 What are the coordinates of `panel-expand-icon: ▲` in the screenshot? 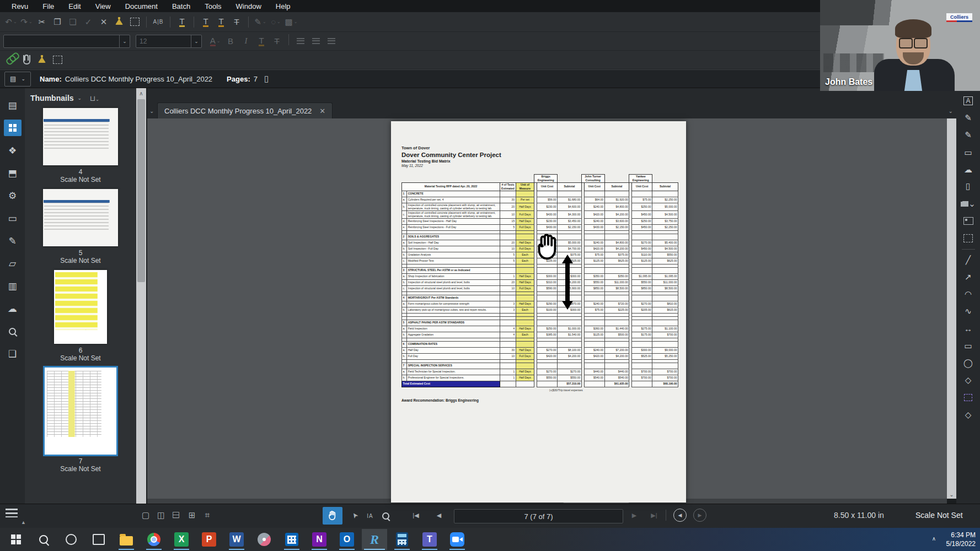 It's located at (23, 522).